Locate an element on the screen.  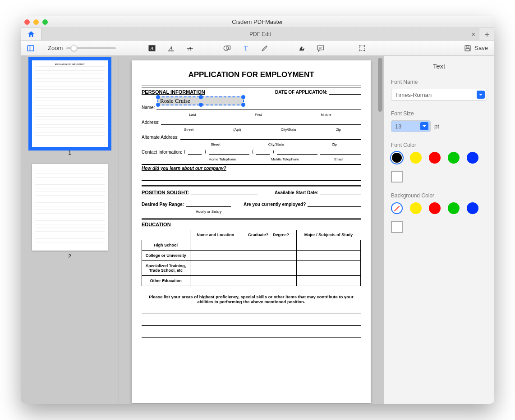
save-icon is located at coordinates (468, 48).